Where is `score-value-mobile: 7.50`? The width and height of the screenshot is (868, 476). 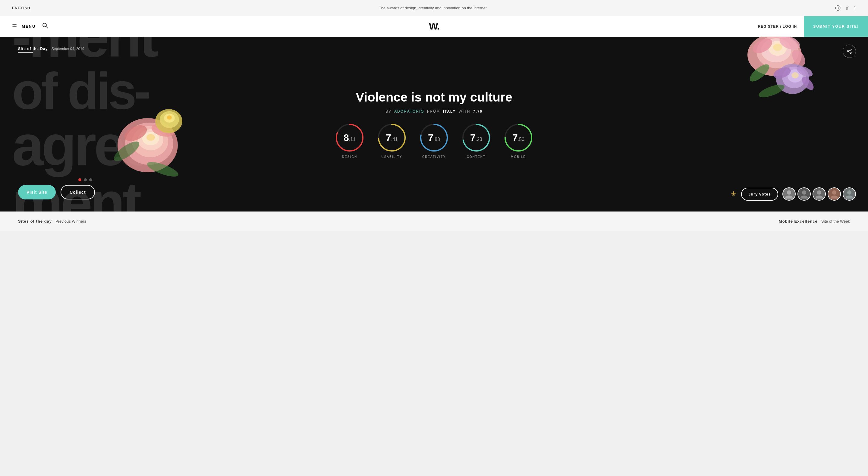 score-value-mobile: 7.50 is located at coordinates (518, 137).